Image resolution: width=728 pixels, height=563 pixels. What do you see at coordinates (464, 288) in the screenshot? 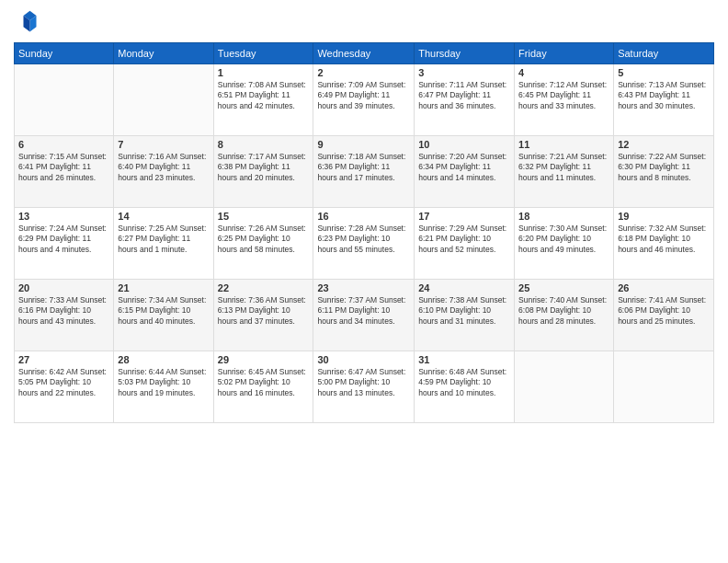
I see `day-number: 24` at bounding box center [464, 288].